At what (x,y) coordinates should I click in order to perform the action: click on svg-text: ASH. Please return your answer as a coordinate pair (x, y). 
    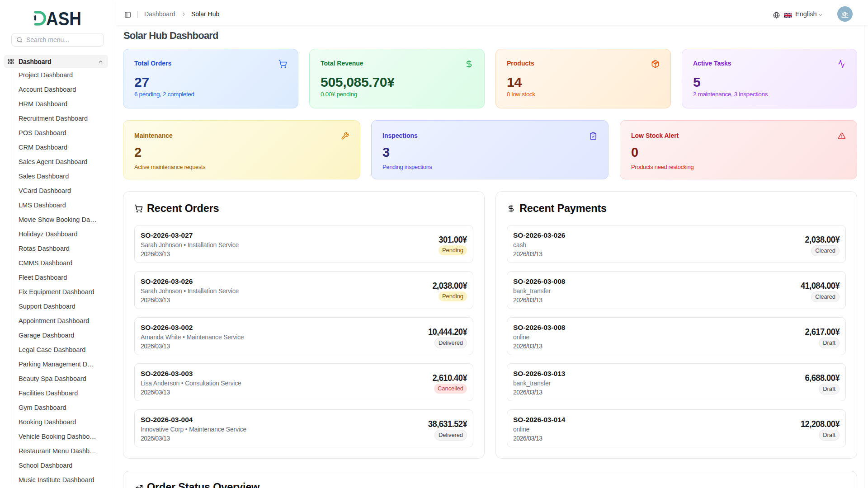
    Looking at the image, I should click on (64, 18).